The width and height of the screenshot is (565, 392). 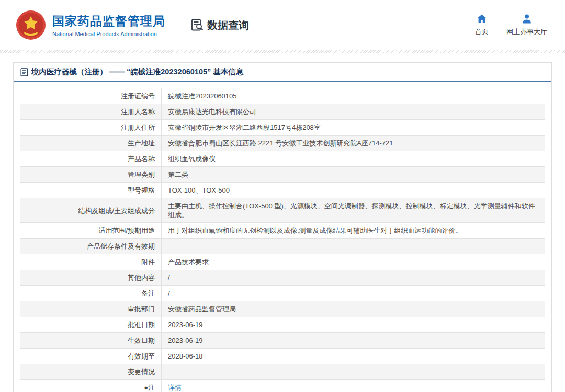 What do you see at coordinates (91, 372) in the screenshot?
I see `row-label: 变更情况` at bounding box center [91, 372].